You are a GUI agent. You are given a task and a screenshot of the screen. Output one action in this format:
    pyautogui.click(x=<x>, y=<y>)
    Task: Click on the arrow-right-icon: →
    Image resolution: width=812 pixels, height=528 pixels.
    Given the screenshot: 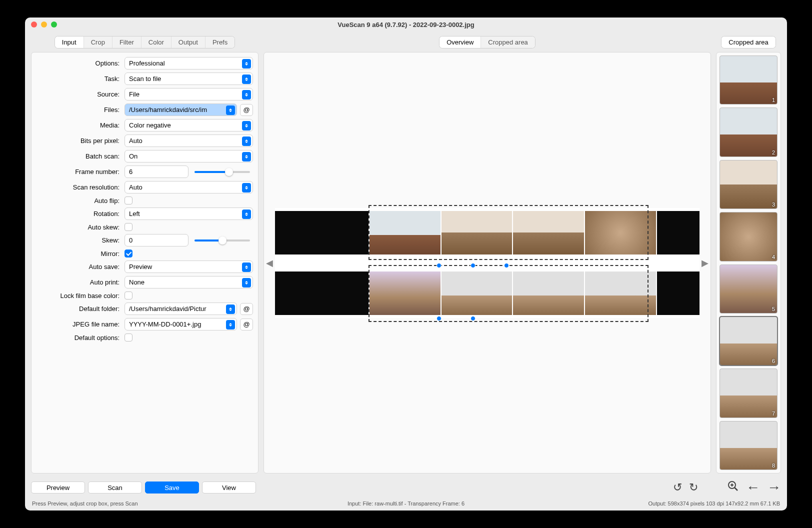 What is the action you would take?
    pyautogui.click(x=774, y=488)
    